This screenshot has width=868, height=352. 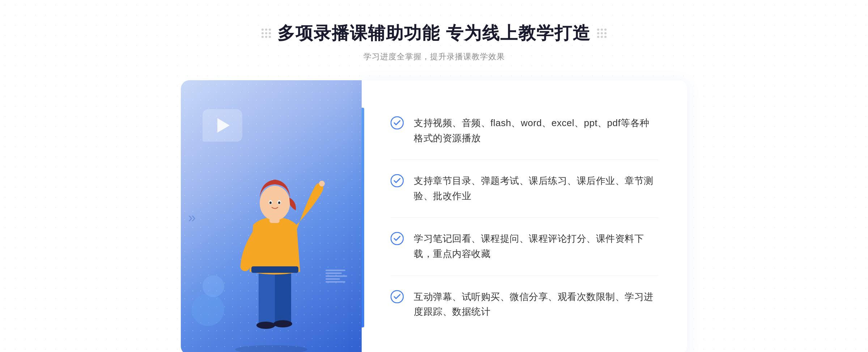 What do you see at coordinates (536, 304) in the screenshot?
I see `feature-text-4: 互动弹幕、试听购买、微信分享、观看次数限制、学习进度跟踪、数据统计` at bounding box center [536, 304].